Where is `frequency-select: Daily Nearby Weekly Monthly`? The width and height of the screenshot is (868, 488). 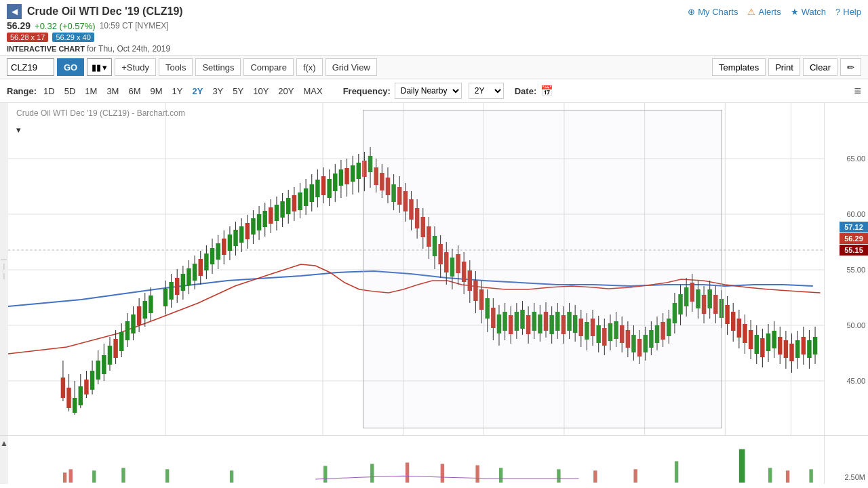 frequency-select: Daily Nearby Weekly Monthly is located at coordinates (429, 91).